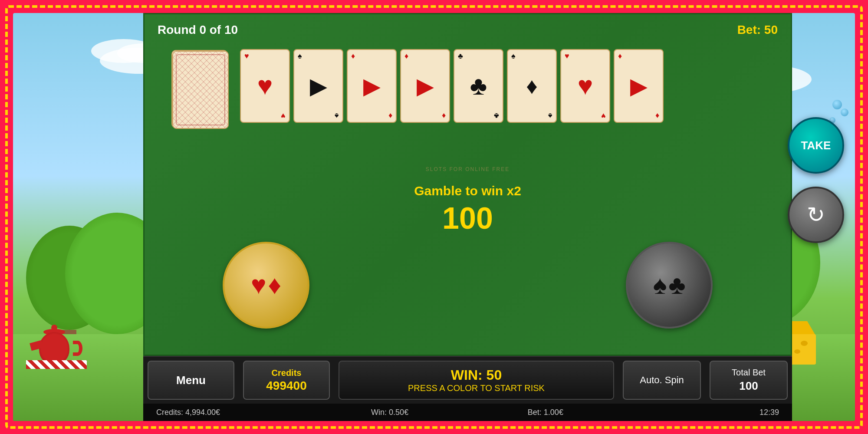  I want to click on win-amount: 100, so click(468, 218).